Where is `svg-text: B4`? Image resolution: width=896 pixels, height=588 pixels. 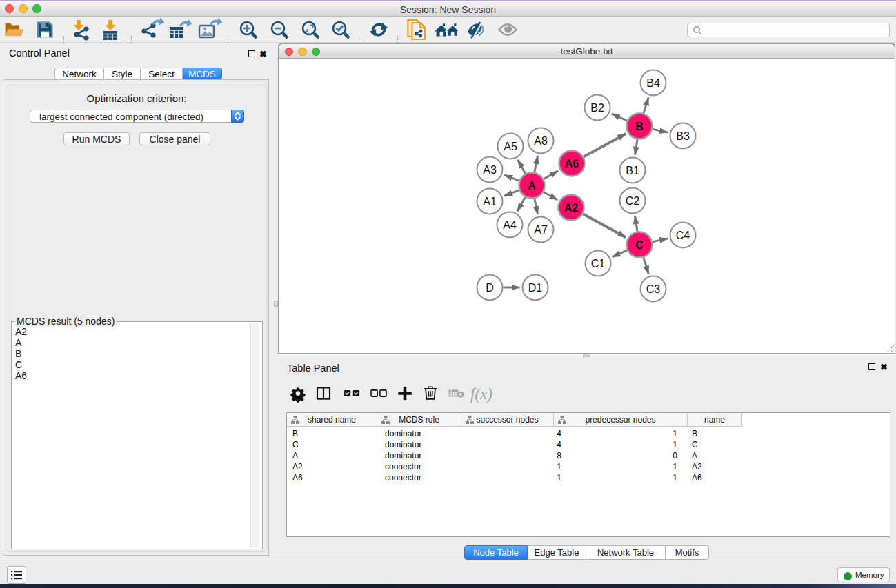
svg-text: B4 is located at coordinates (653, 83).